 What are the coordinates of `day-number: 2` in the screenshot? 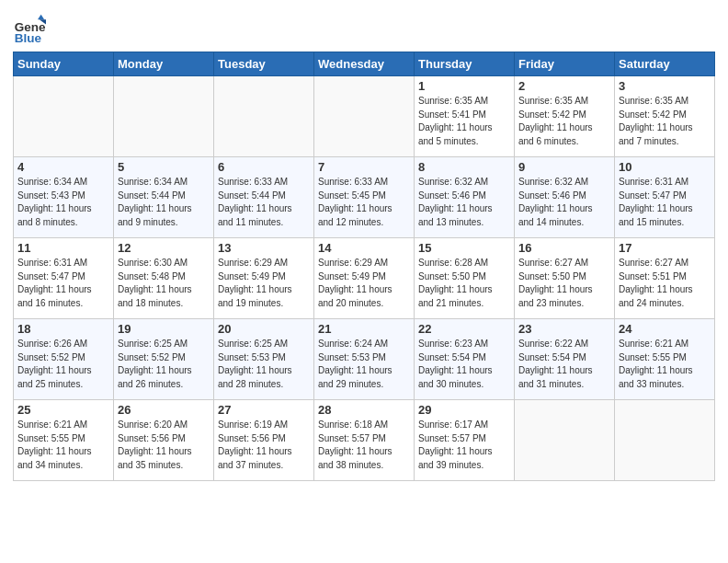 It's located at (564, 86).